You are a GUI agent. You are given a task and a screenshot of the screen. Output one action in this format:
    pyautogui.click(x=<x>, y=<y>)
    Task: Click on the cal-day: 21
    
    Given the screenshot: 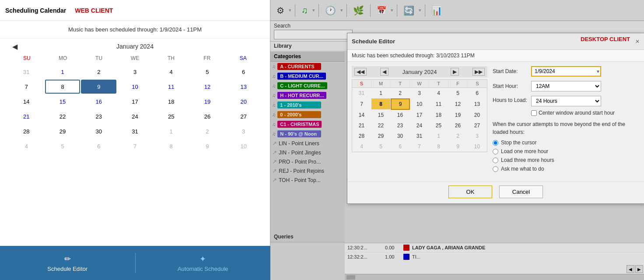 What is the action you would take?
    pyautogui.click(x=26, y=116)
    